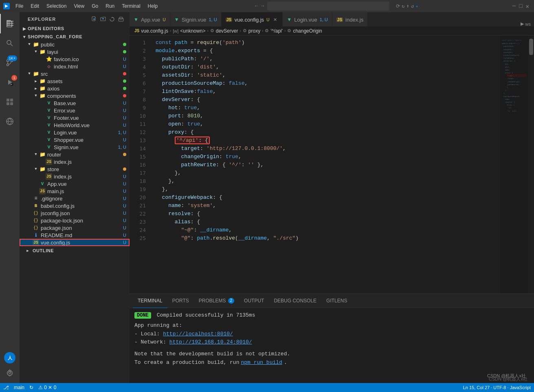  What do you see at coordinates (196, 20) in the screenshot?
I see `tab-signin-vue: ▼ Signin.vue 1, U` at bounding box center [196, 20].